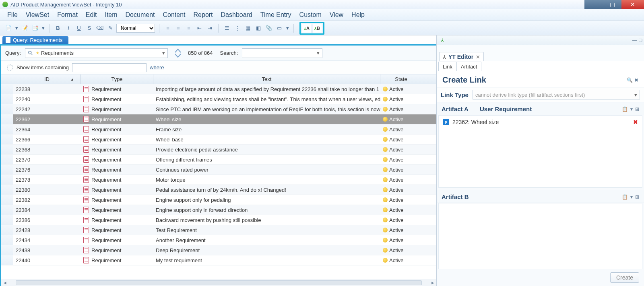  I want to click on bulleted-list-button: ⋮, so click(237, 28).